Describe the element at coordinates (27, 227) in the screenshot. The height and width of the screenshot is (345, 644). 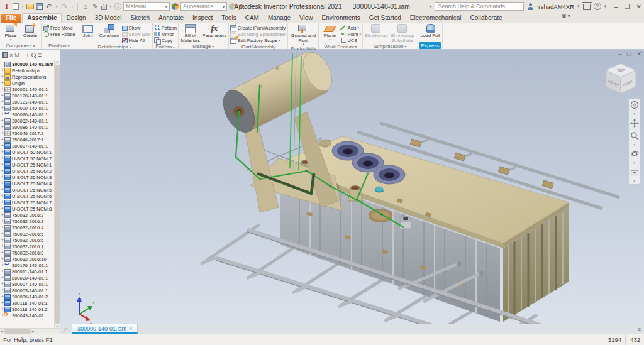
I see `tree-item: + 750032-2016:4` at that location.